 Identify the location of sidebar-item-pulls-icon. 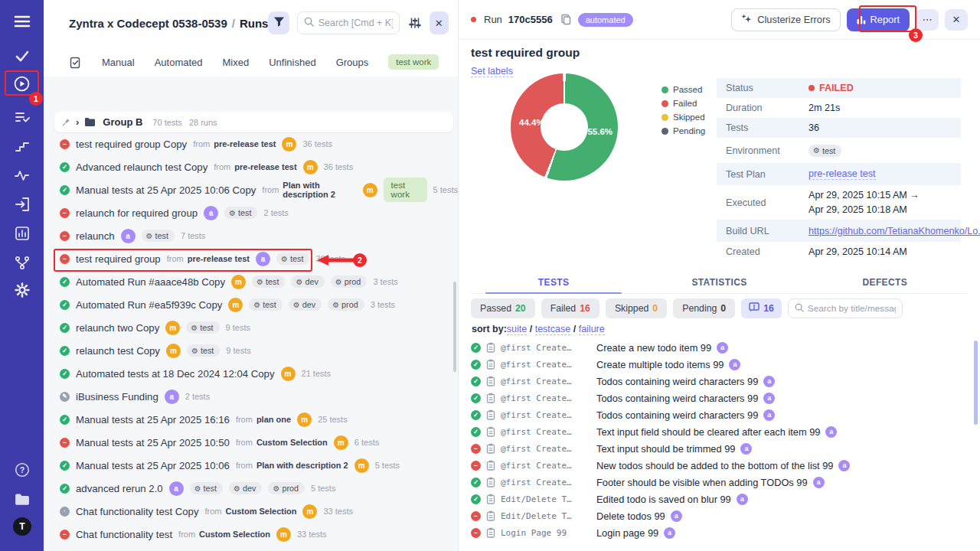
(21, 204).